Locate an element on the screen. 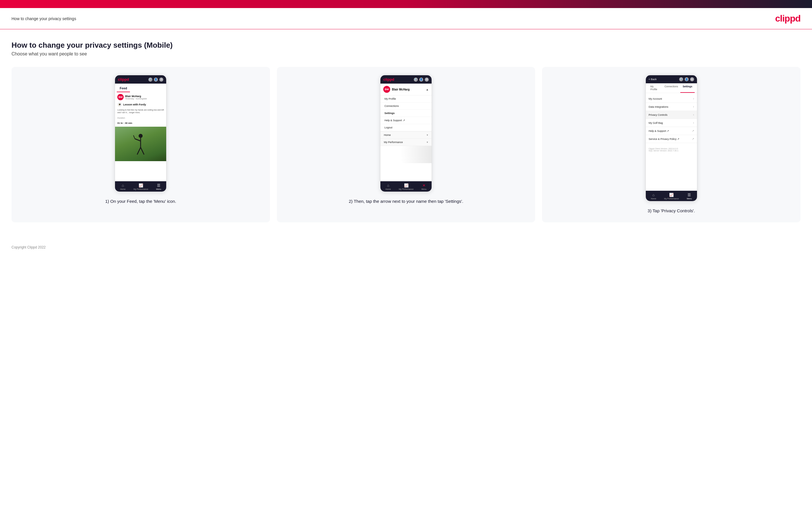 The image size is (812, 507). phone-1-icons: 🔍 👤 ⚙ is located at coordinates (156, 79).